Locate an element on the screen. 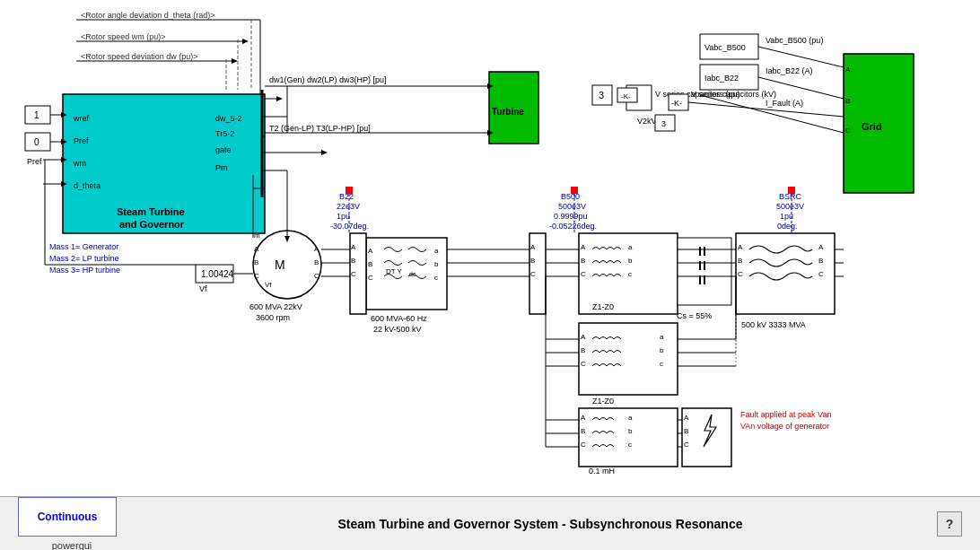 The image size is (980, 550). svg-text: Vabc_B500 is located at coordinates (725, 48).